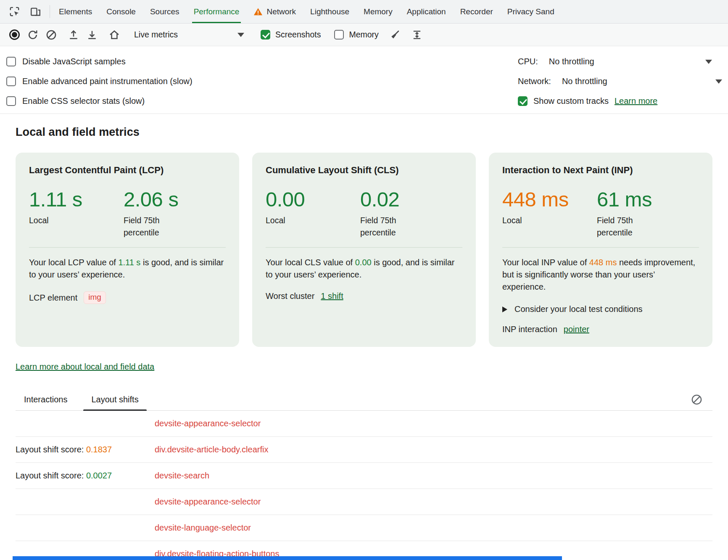 The height and width of the screenshot is (560, 728). I want to click on load-profile-button, so click(74, 35).